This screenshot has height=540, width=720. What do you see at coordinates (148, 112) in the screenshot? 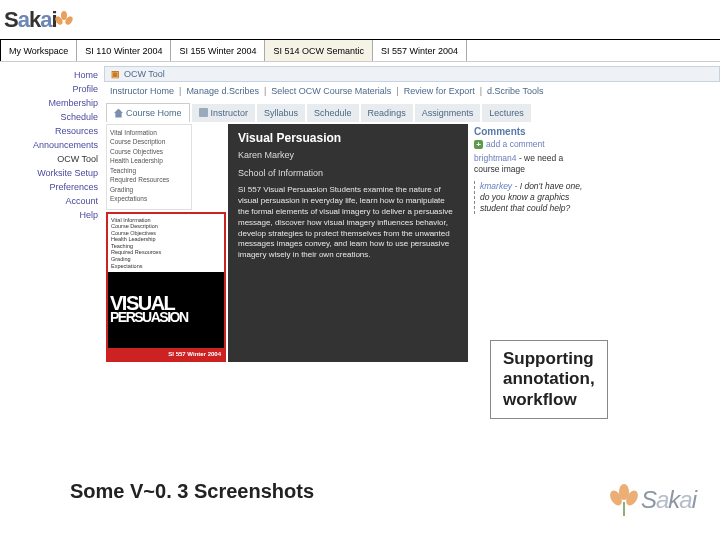
I see `ctab-course-home: Course Home` at bounding box center [148, 112].